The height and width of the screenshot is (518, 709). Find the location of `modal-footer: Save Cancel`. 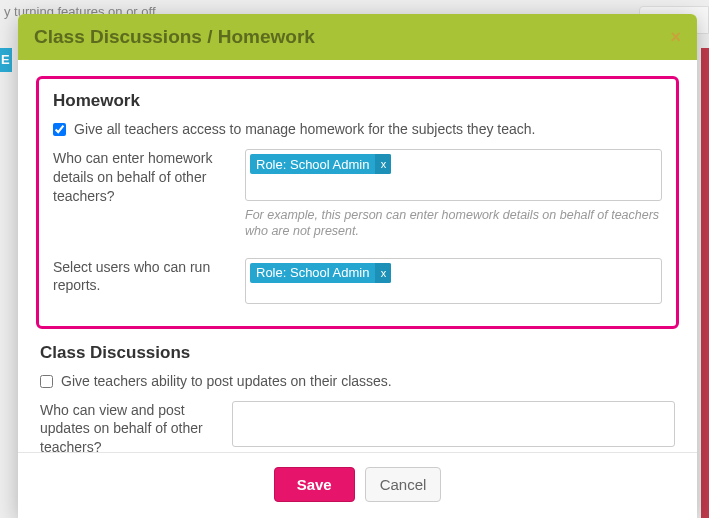

modal-footer: Save Cancel is located at coordinates (358, 485).